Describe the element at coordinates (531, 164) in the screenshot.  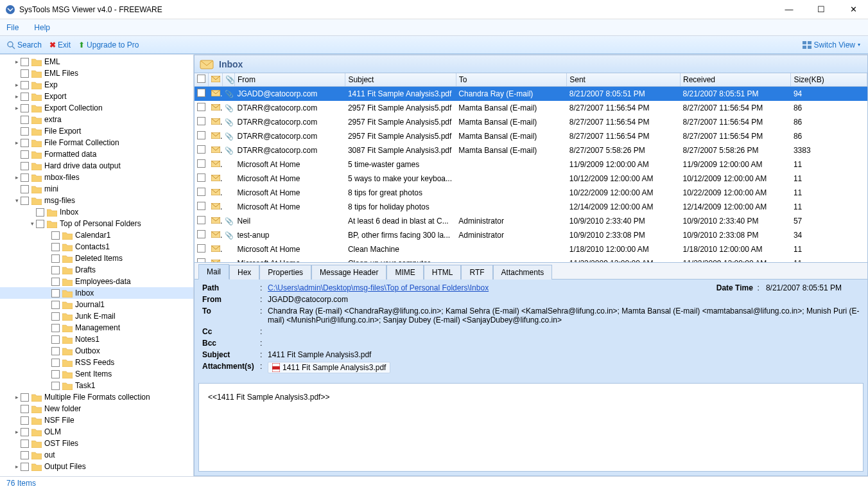
I see `message-row: Microsoft At Home5 time-waster games11/9…` at that location.